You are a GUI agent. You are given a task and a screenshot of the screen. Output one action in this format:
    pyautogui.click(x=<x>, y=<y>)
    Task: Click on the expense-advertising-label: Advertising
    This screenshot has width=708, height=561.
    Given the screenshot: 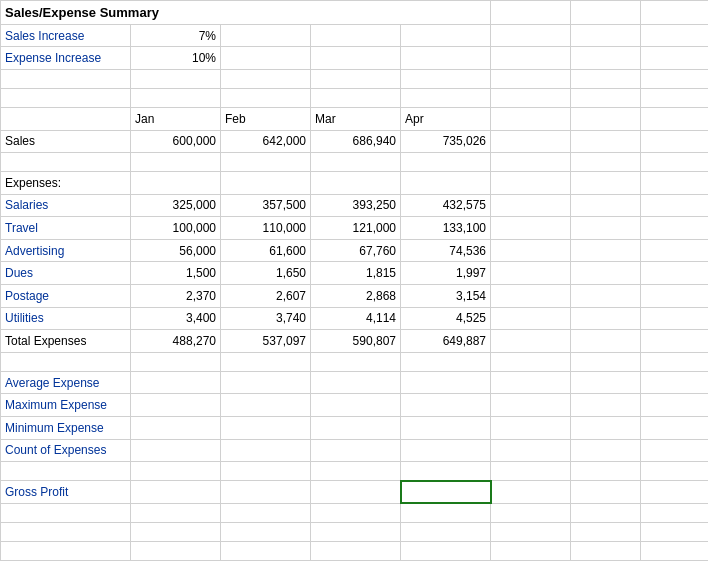 What is the action you would take?
    pyautogui.click(x=66, y=250)
    